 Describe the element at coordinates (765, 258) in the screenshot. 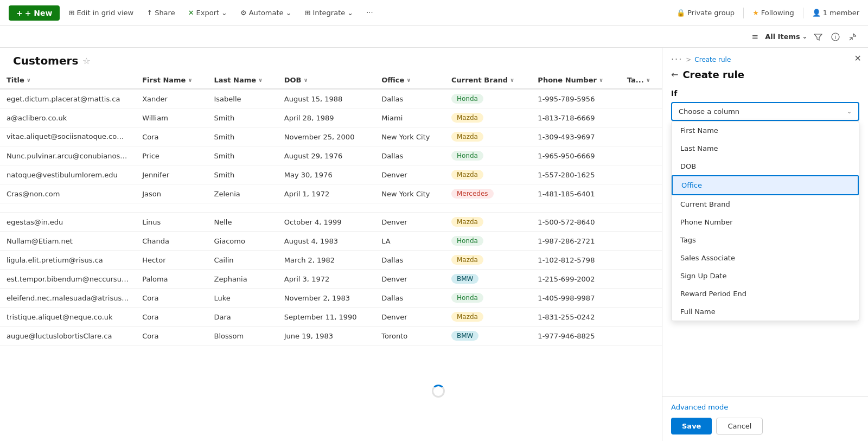

I see `column-option-sales_associate: Sales Associate` at that location.